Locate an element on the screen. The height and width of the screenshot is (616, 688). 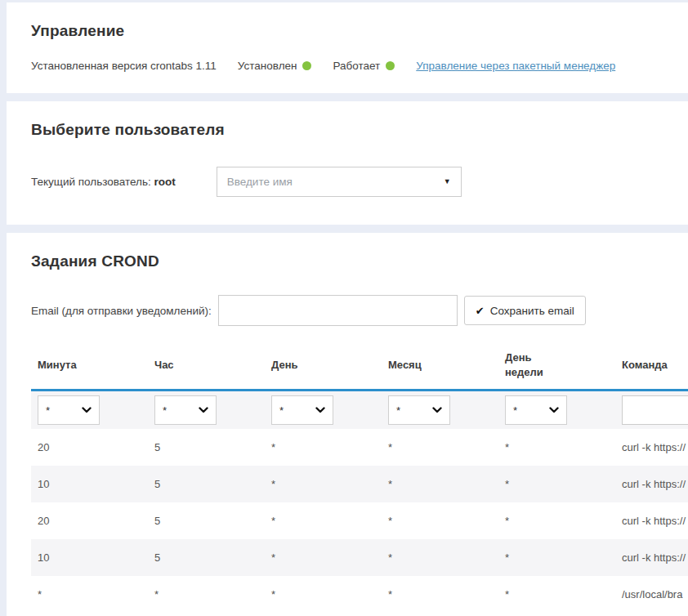
management-title: Управление is located at coordinates (360, 31).